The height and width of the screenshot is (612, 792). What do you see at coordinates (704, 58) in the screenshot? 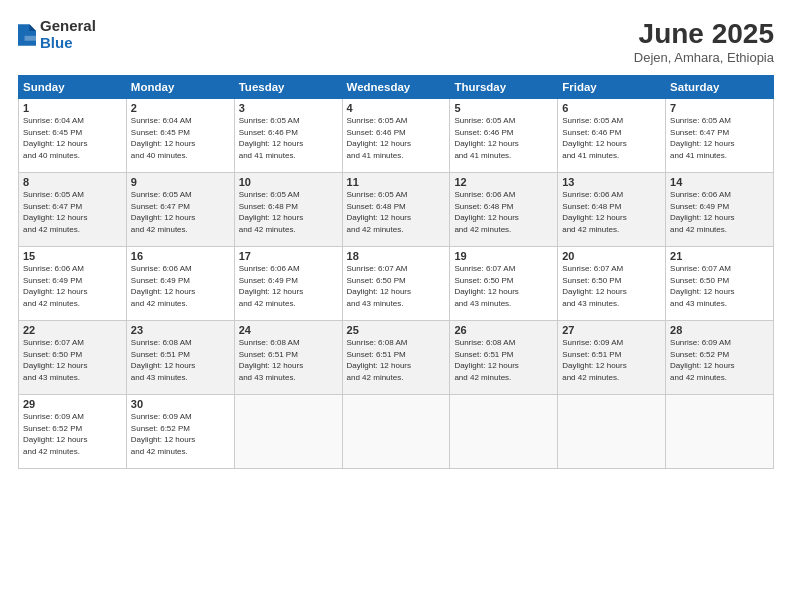
I see `calendar-subtitle: Dejen, Amhara, Ethiopia` at bounding box center [704, 58].